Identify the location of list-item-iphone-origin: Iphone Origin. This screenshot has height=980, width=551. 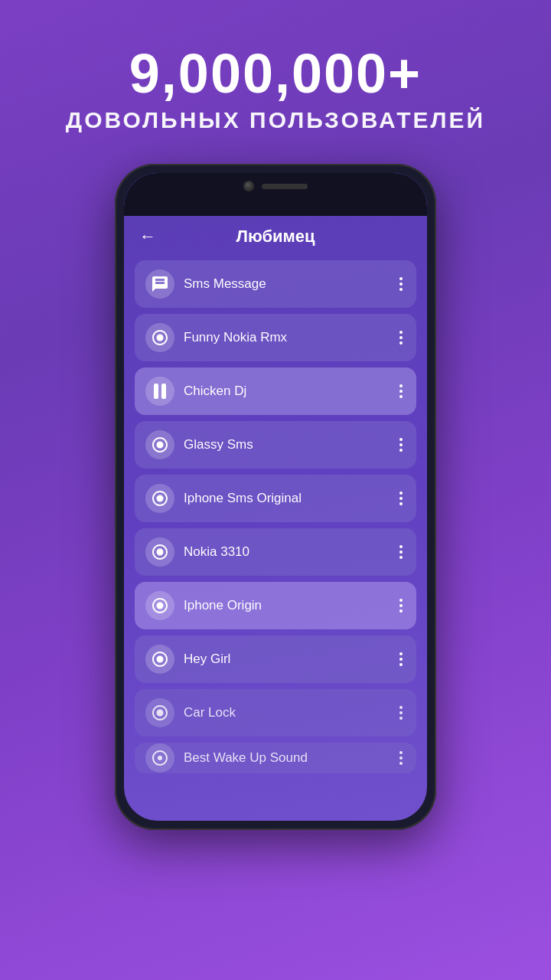
(276, 606).